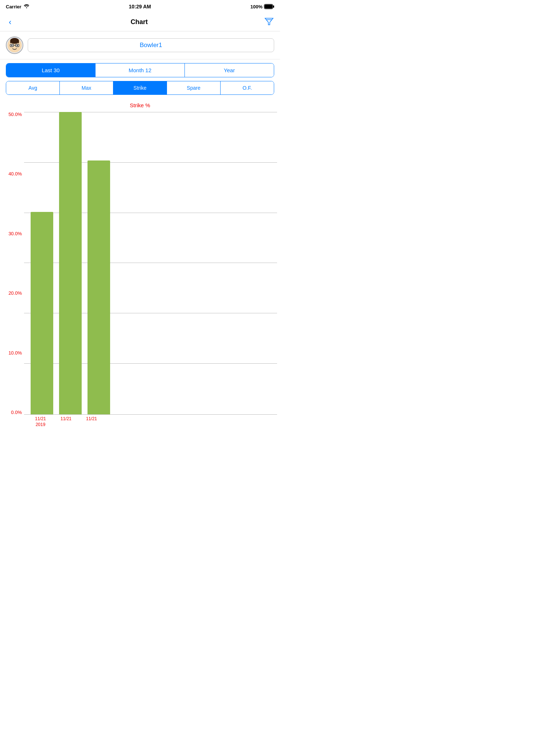 The height and width of the screenshot is (747, 560). Describe the element at coordinates (269, 22) in the screenshot. I see `filter-button` at that location.